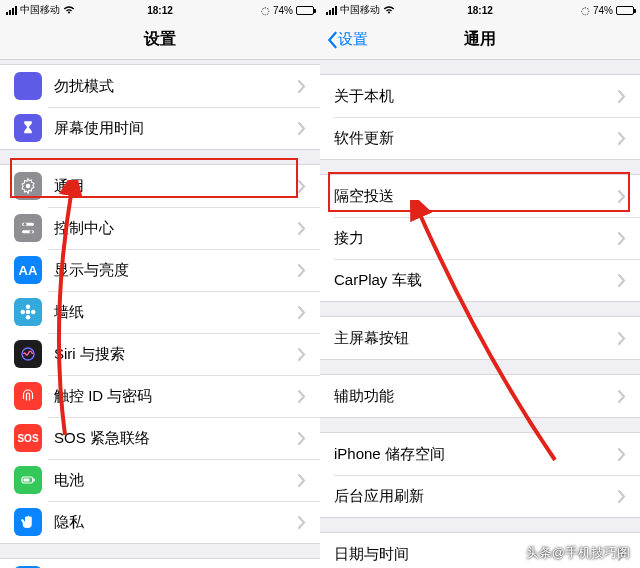  Describe the element at coordinates (176, 270) in the screenshot. I see `row-label: 显示与亮度` at that location.